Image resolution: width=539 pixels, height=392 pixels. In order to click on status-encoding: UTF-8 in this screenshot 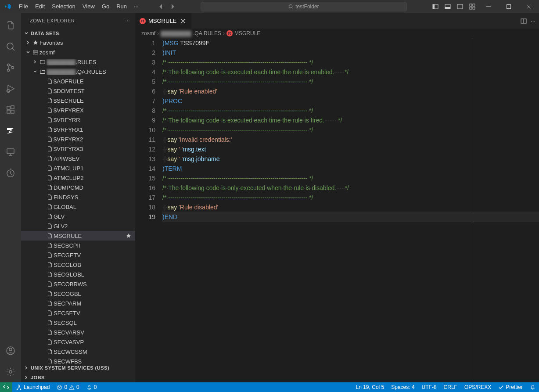, I will do `click(429, 387)`.